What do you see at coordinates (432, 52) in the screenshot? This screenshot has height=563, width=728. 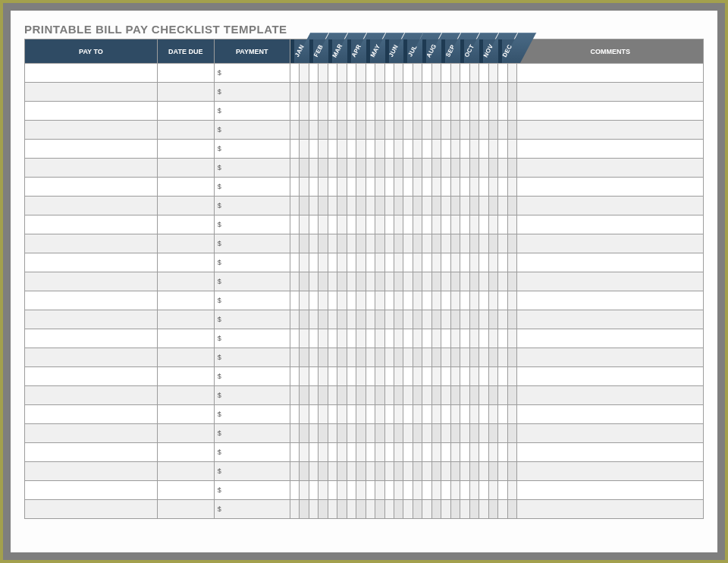 I see `col-header-month-aug: AUG` at bounding box center [432, 52].